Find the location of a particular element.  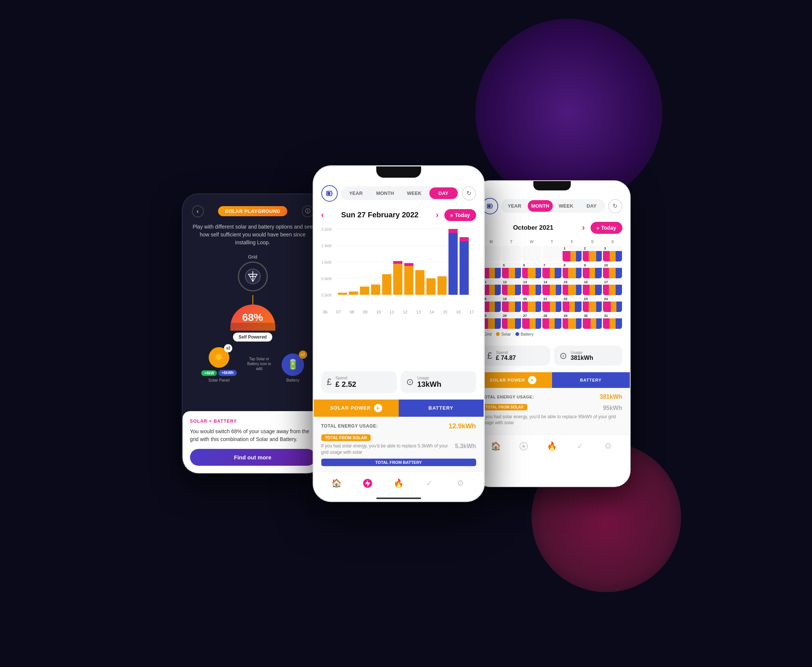

calendar-day: 5 is located at coordinates (512, 270).